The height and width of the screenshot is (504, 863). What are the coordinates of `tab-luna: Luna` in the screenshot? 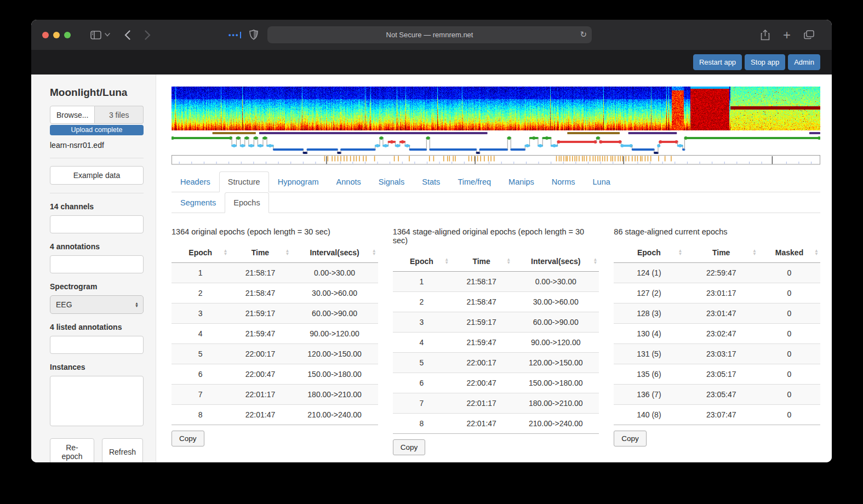 It's located at (602, 182).